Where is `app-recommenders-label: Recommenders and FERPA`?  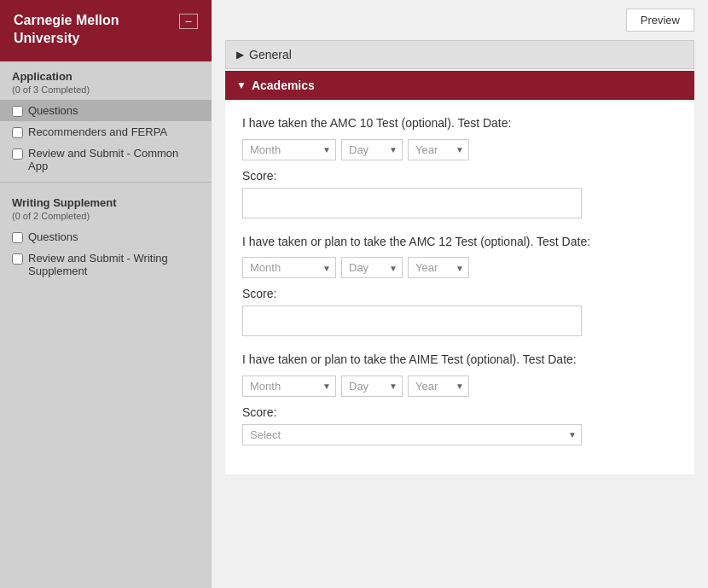
app-recommenders-label: Recommenders and FERPA is located at coordinates (97, 131).